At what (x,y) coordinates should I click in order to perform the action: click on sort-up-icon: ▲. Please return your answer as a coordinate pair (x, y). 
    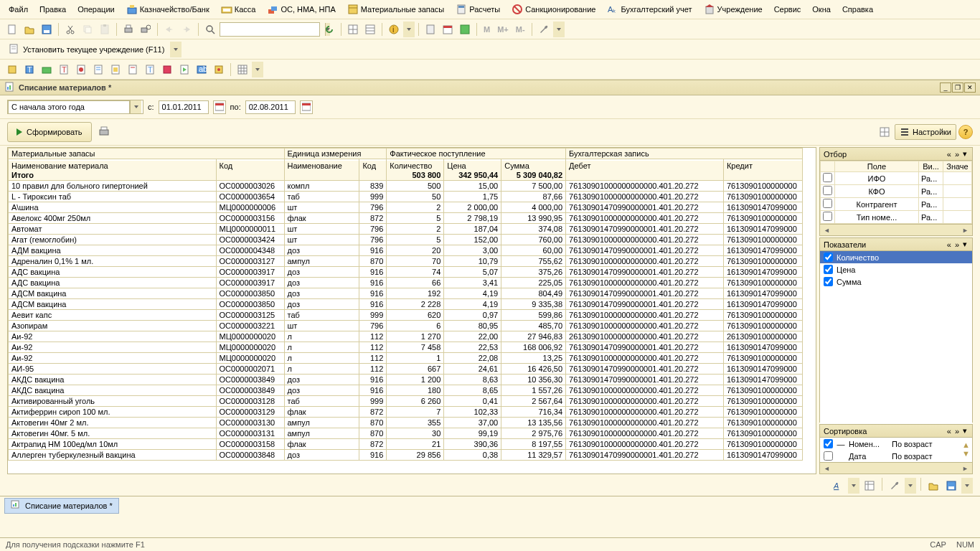
    Looking at the image, I should click on (966, 445).